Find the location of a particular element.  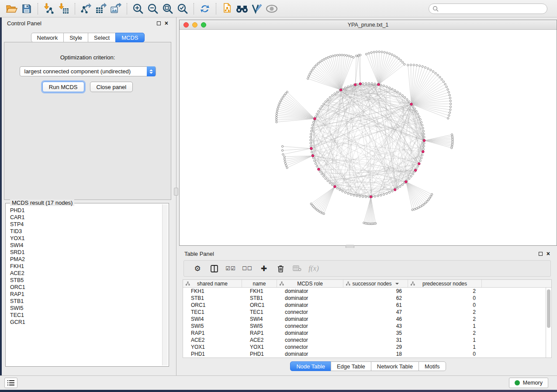

table-row: FKH1FKH1dominator962 is located at coordinates (364, 291).